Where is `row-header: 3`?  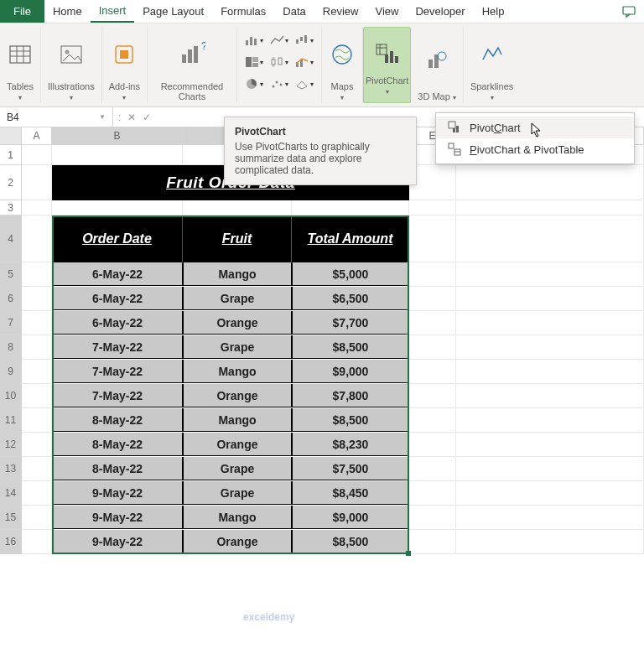
row-header: 3 is located at coordinates (11, 208).